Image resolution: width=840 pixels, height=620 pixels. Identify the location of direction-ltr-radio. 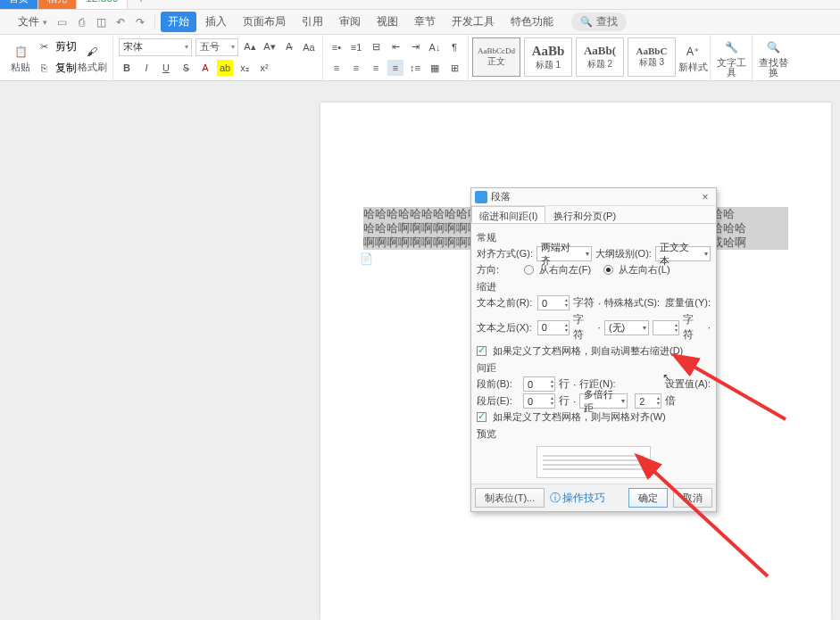
(609, 269).